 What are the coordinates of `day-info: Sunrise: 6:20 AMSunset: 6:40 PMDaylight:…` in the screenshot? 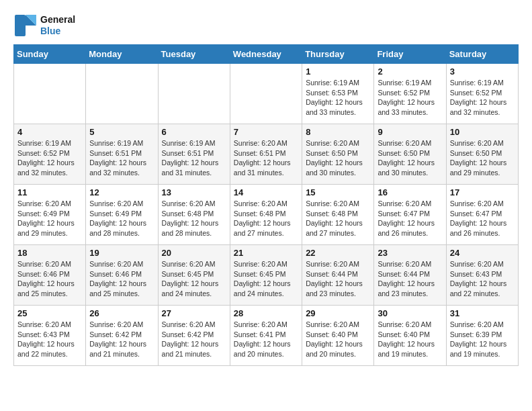 It's located at (410, 340).